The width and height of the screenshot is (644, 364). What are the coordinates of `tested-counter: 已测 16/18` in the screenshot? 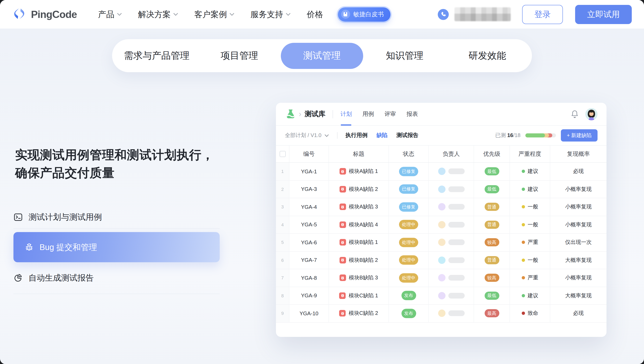 It's located at (508, 136).